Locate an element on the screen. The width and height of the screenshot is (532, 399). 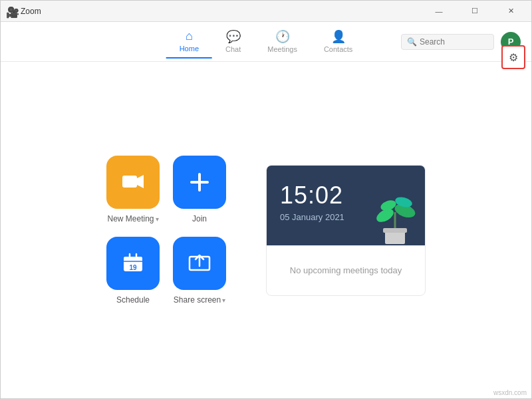
action-item-schedule: 19 Schedule is located at coordinates (133, 271).